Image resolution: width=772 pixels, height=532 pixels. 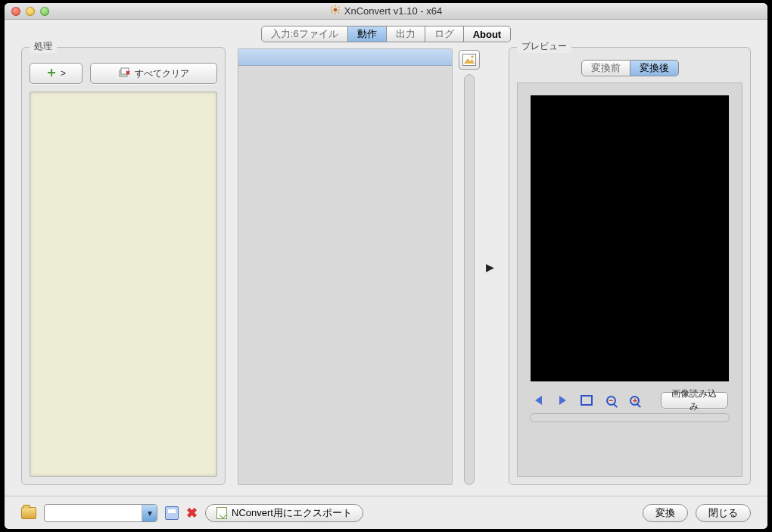 What do you see at coordinates (544, 47) in the screenshot?
I see `preview-label: プレビュー` at bounding box center [544, 47].